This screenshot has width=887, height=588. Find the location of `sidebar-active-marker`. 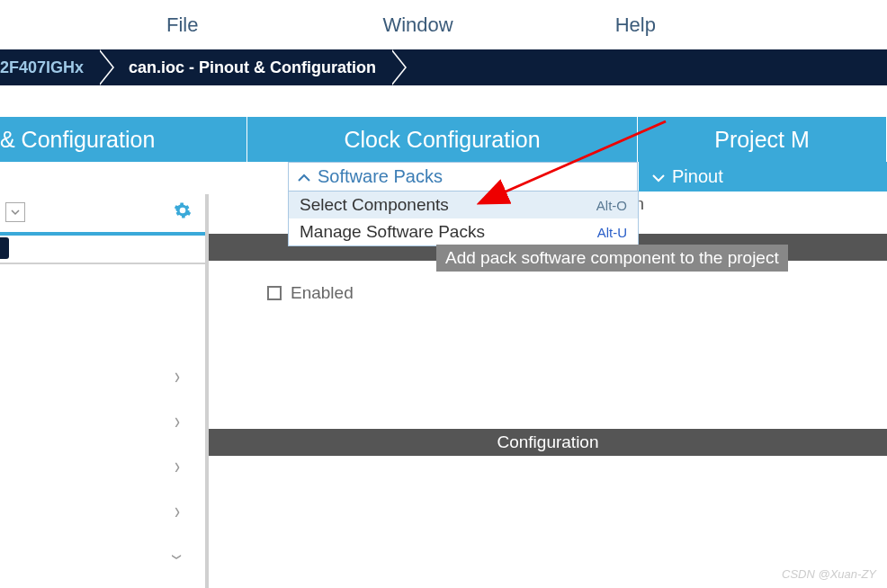

sidebar-active-marker is located at coordinates (4, 248).